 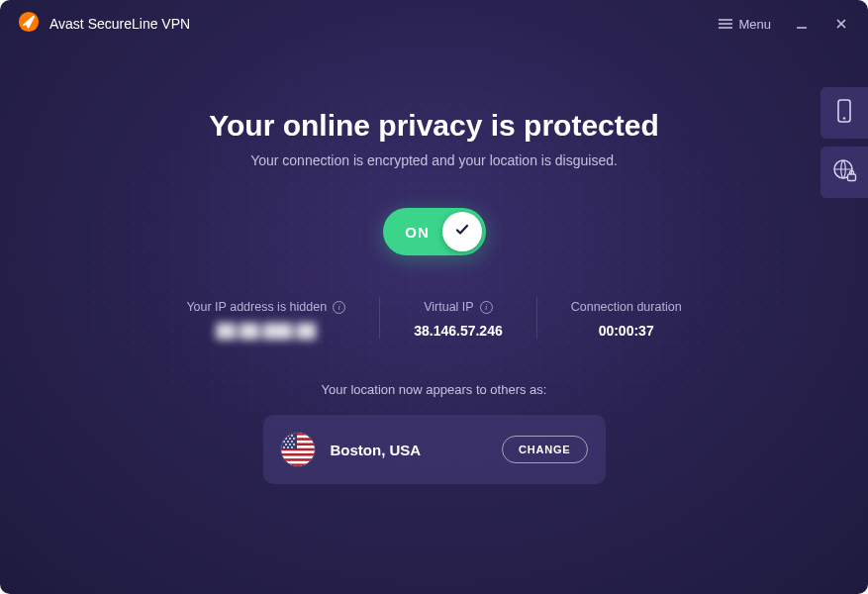 I want to click on brand: Avast SecureLine VPN, so click(x=104, y=24).